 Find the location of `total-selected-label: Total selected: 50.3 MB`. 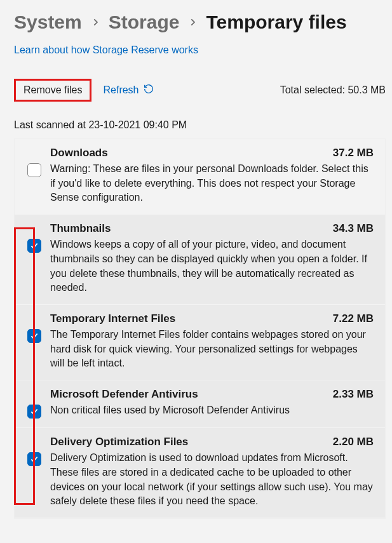

total-selected-label: Total selected: 50.3 MB is located at coordinates (333, 90).